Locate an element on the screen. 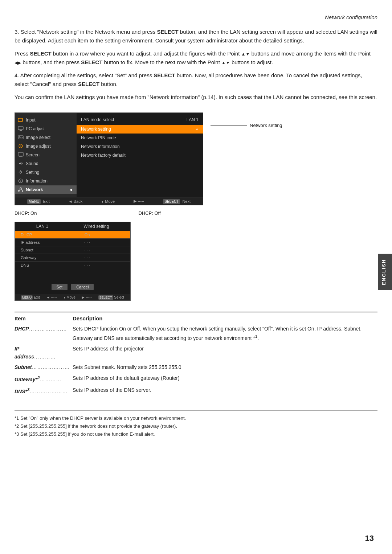 The height and width of the screenshot is (554, 392). dhcp-off-label: DHCP: Off is located at coordinates (150, 213).